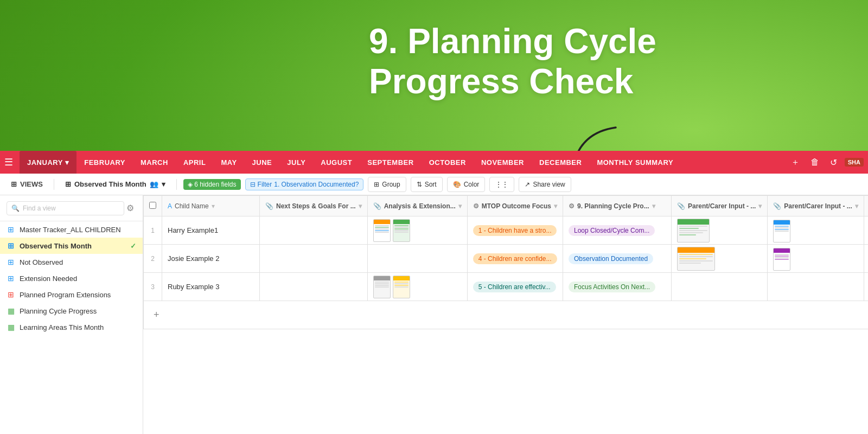  Describe the element at coordinates (72, 246) in the screenshot. I see `sidebar-item-observed-this-month: ⊞ Observed This Month ✓` at that location.